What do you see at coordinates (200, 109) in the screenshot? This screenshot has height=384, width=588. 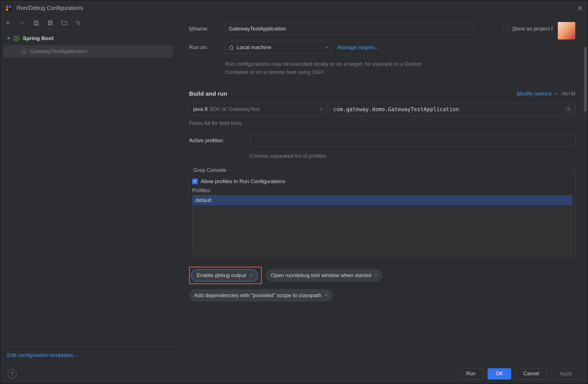 I see `jdk-value: java 8` at bounding box center [200, 109].